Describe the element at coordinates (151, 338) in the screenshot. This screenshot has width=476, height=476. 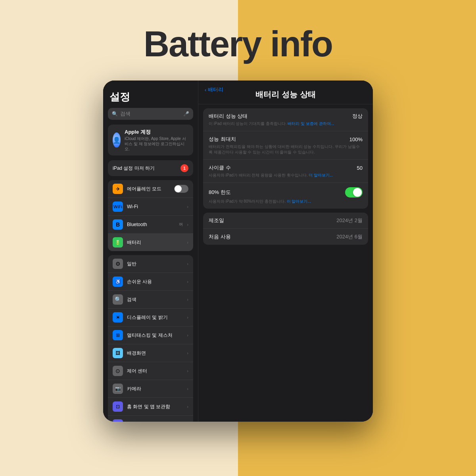
I see `settings-group-general: ⚙ 일반 › ♿ 손쉬운 사용 › 🔍 검색 › ☀ 디스플레이 및 밝기 › …` at that location.